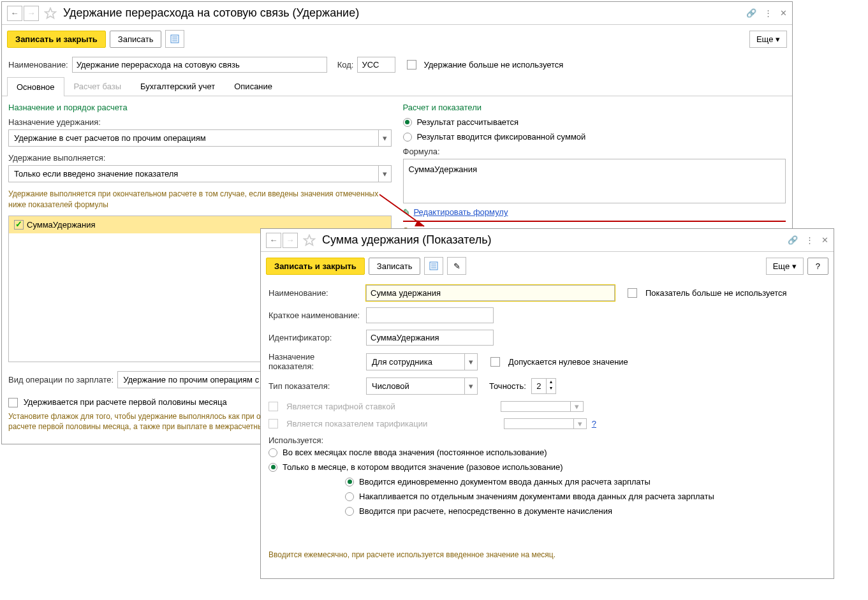  Describe the element at coordinates (594, 181) in the screenshot. I see `formula-box: СуммаУдержания` at that location.